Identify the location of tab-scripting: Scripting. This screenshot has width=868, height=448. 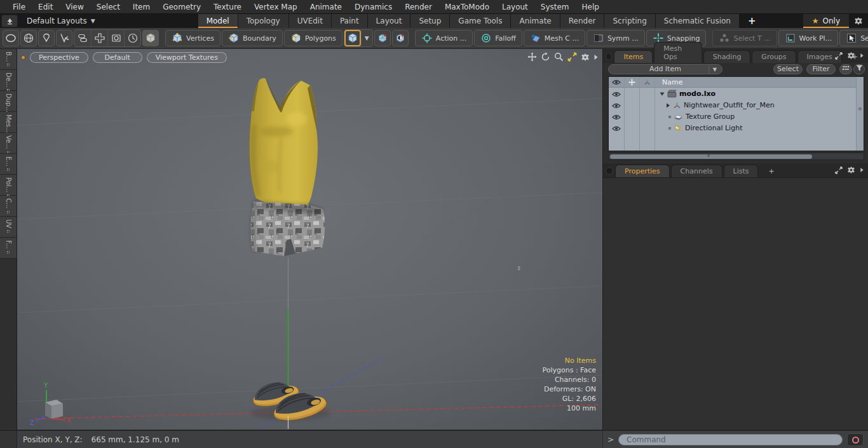
(630, 21).